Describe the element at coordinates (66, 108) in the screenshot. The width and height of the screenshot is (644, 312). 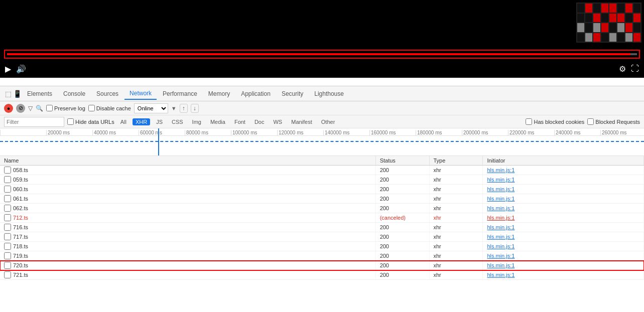
I see `preserve-log-label: Preserve log` at that location.